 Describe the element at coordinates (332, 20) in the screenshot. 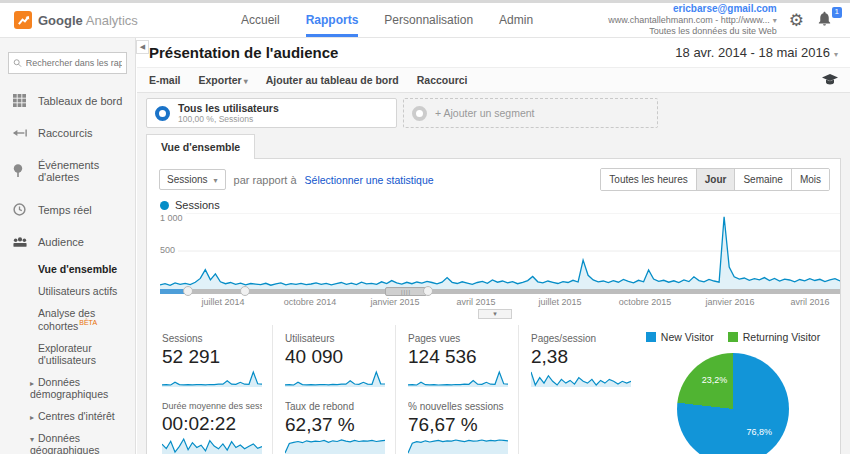

I see `nav-reports: Rapports` at that location.